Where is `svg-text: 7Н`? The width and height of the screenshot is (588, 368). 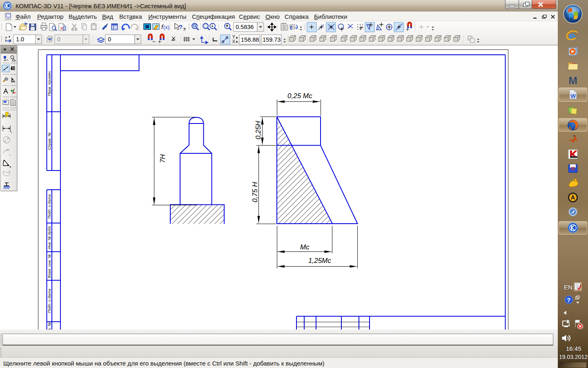
svg-text: 7Н is located at coordinates (163, 159).